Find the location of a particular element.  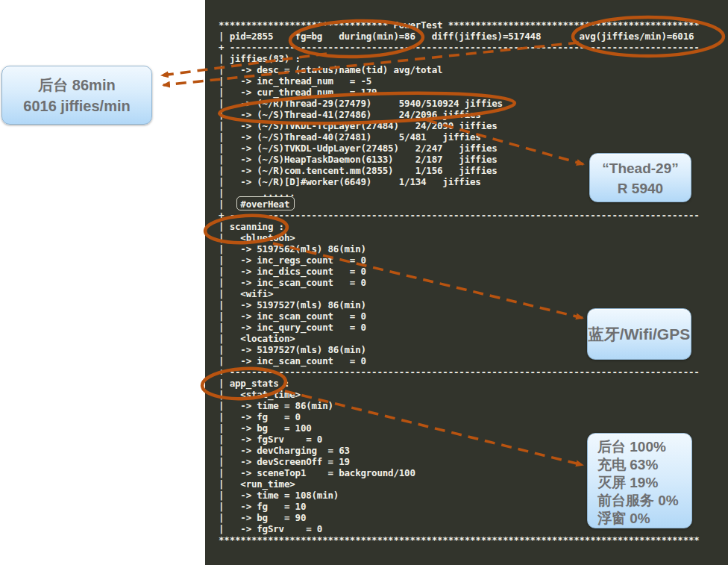

terminal-line: | -> (~/S)Thread-40(27481) 5/481 jiffies is located at coordinates (459, 137).